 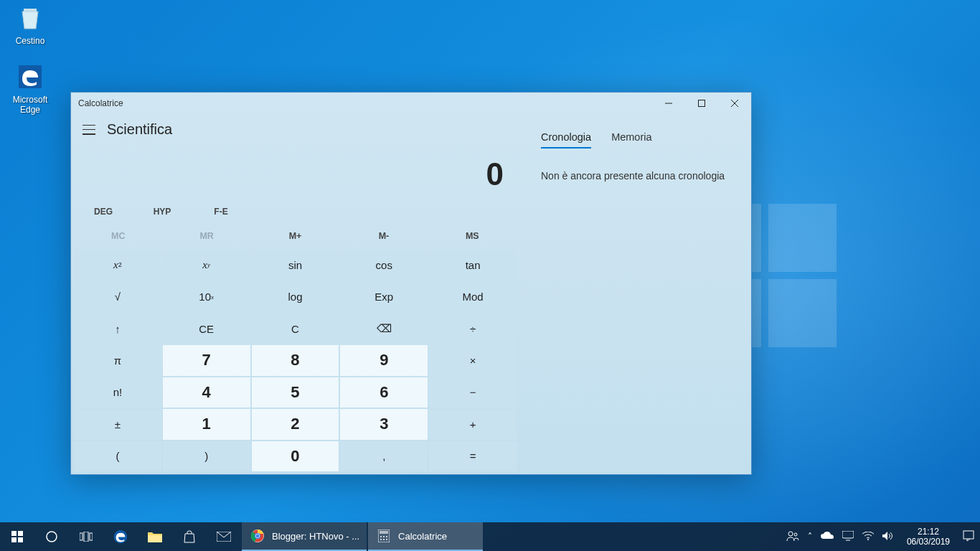 What do you see at coordinates (473, 392) in the screenshot?
I see `key-subtract: −` at bounding box center [473, 392].